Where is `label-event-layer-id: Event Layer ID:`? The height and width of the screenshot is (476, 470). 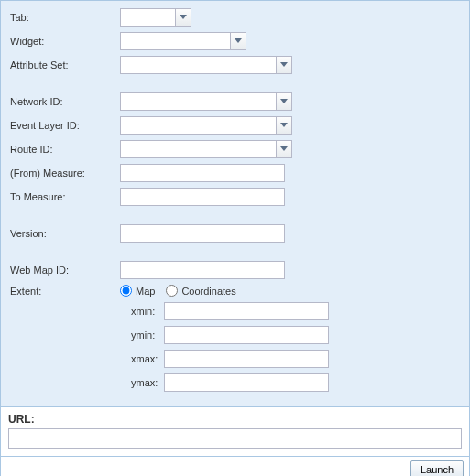
label-event-layer-id: Event Layer ID: is located at coordinates (65, 125).